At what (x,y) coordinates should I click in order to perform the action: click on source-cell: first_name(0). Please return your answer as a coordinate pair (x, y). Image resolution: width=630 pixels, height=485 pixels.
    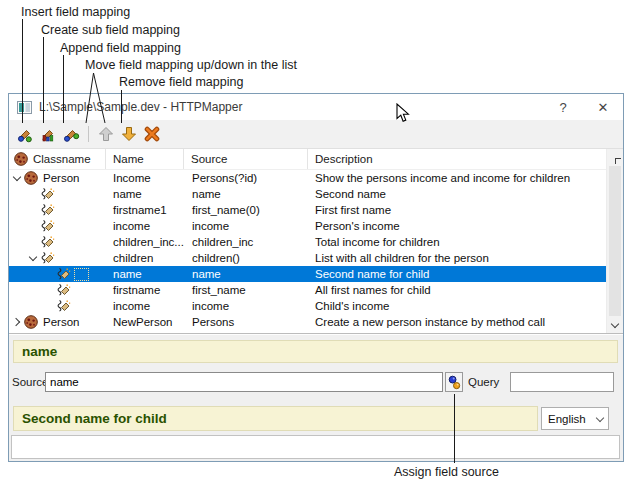
    Looking at the image, I should click on (246, 210).